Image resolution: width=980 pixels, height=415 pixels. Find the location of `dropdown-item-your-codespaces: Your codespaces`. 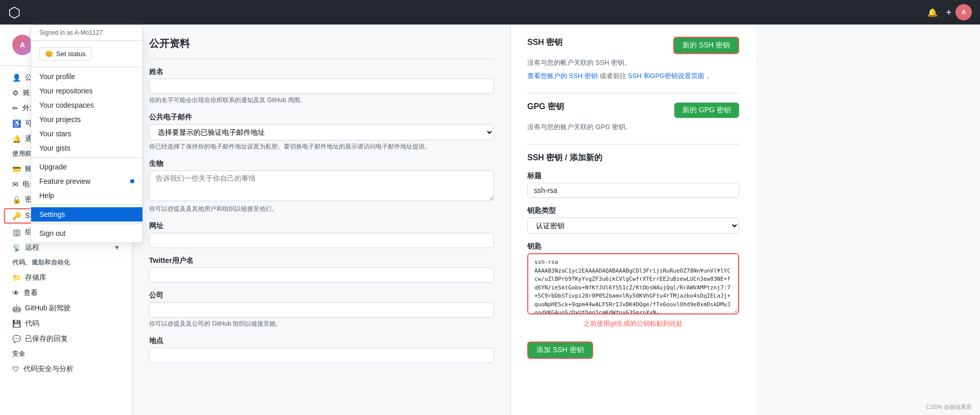

dropdown-item-your-codespaces: Your codespaces is located at coordinates (87, 105).